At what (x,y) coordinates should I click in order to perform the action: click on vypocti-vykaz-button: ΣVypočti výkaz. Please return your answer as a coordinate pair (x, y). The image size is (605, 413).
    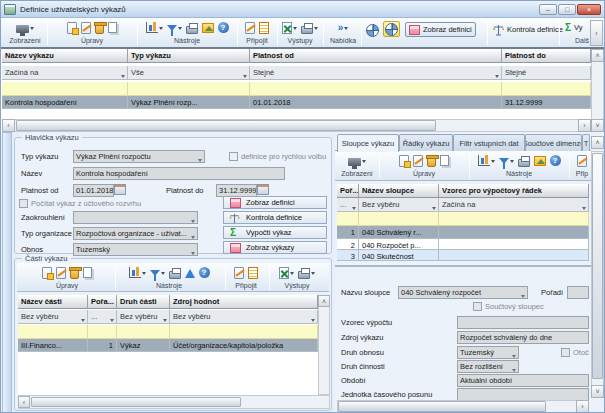
    Looking at the image, I should click on (275, 232).